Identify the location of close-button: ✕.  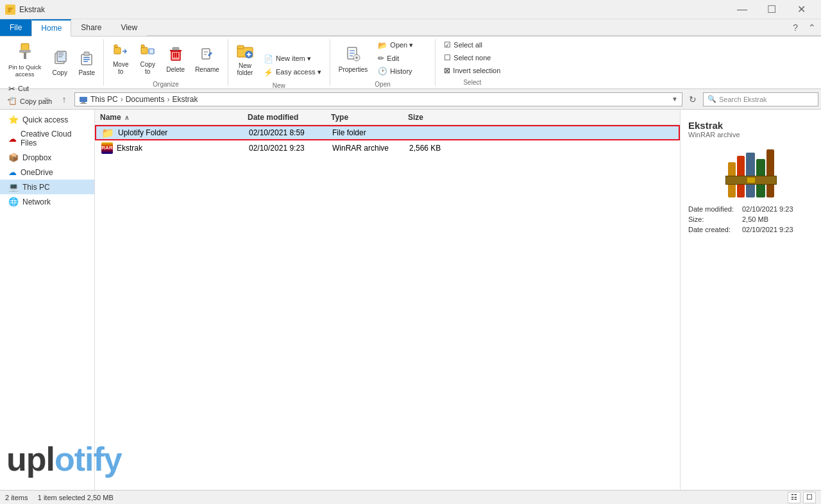
(801, 10).